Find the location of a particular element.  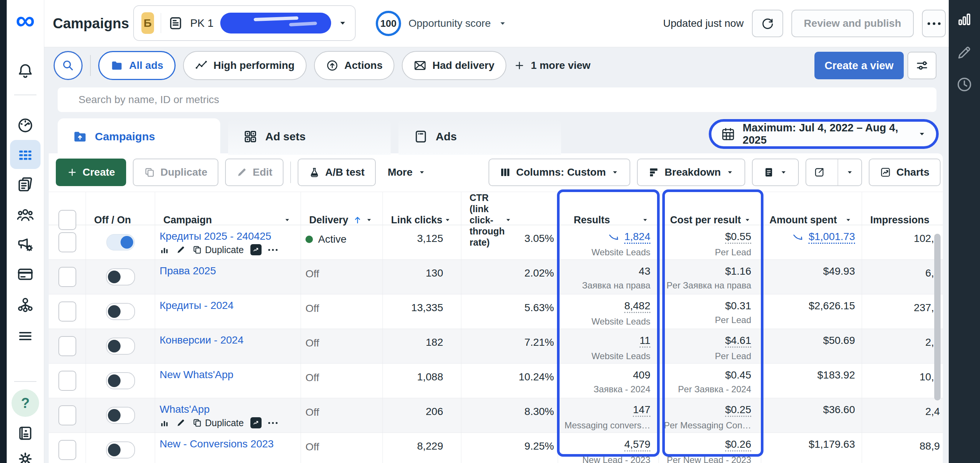

campaign-name-link: Кредиты - 2024 is located at coordinates (197, 306).